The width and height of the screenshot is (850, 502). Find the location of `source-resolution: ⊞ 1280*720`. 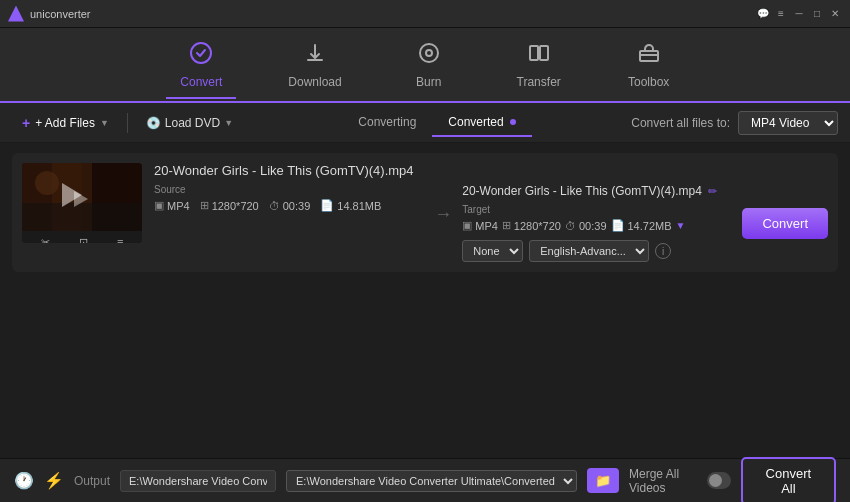

source-resolution: ⊞ 1280*720 is located at coordinates (230, 206).